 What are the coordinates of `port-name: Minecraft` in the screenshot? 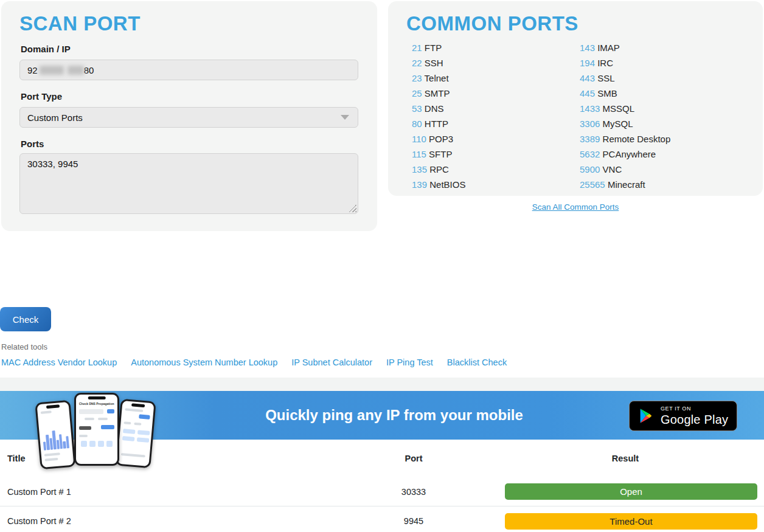 It's located at (627, 185).